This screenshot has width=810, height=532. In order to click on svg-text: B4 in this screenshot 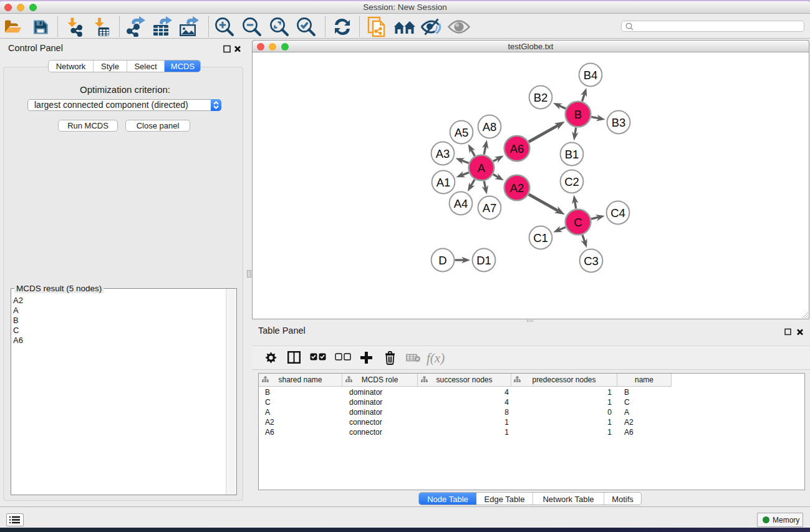, I will do `click(591, 75)`.